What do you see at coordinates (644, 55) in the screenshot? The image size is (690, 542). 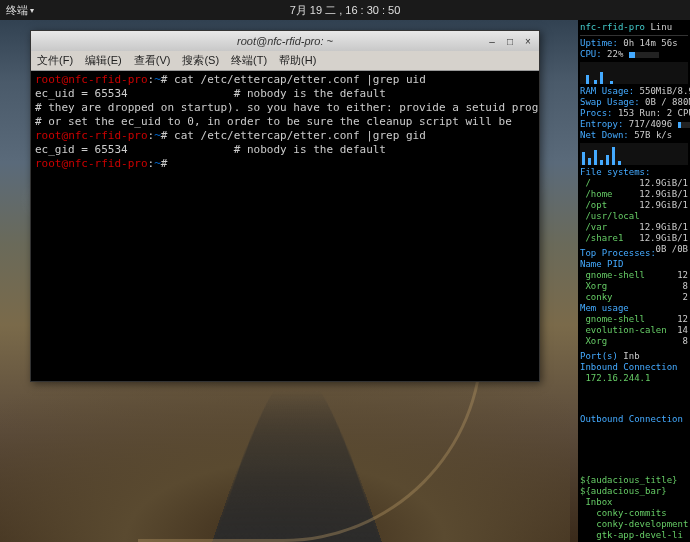 I see `cpu-bar` at bounding box center [644, 55].